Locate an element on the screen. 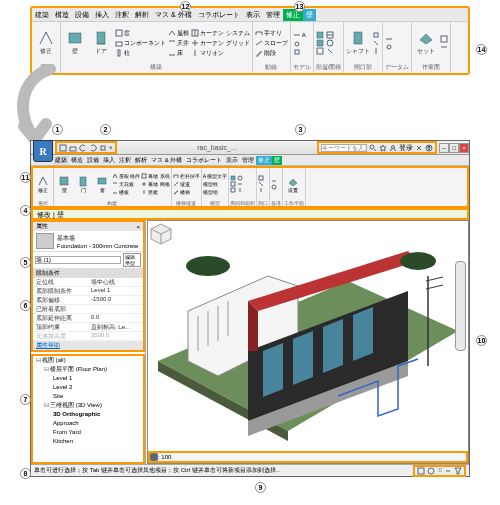  select-links-icon is located at coordinates (448, 471).